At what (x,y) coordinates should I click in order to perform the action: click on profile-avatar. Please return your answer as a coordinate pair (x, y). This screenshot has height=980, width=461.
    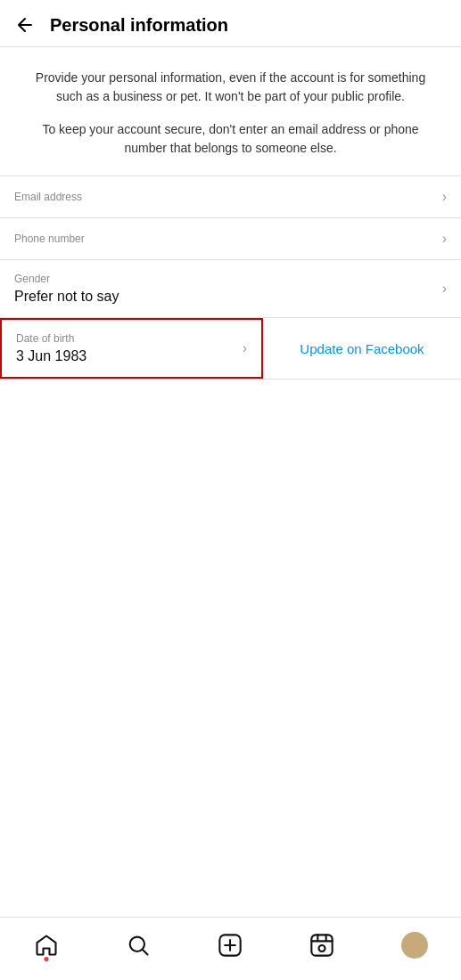
    Looking at the image, I should click on (415, 945).